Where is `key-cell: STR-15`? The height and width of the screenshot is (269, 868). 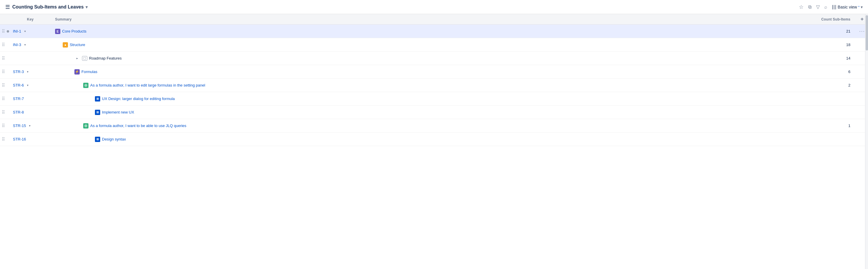 key-cell: STR-15 is located at coordinates (32, 126).